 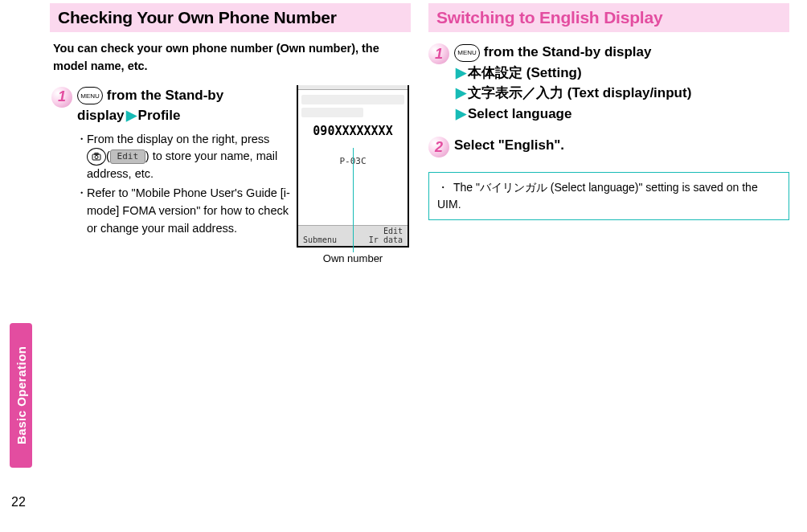 I want to click on section-tab-label: Basic Operation, so click(x=21, y=395).